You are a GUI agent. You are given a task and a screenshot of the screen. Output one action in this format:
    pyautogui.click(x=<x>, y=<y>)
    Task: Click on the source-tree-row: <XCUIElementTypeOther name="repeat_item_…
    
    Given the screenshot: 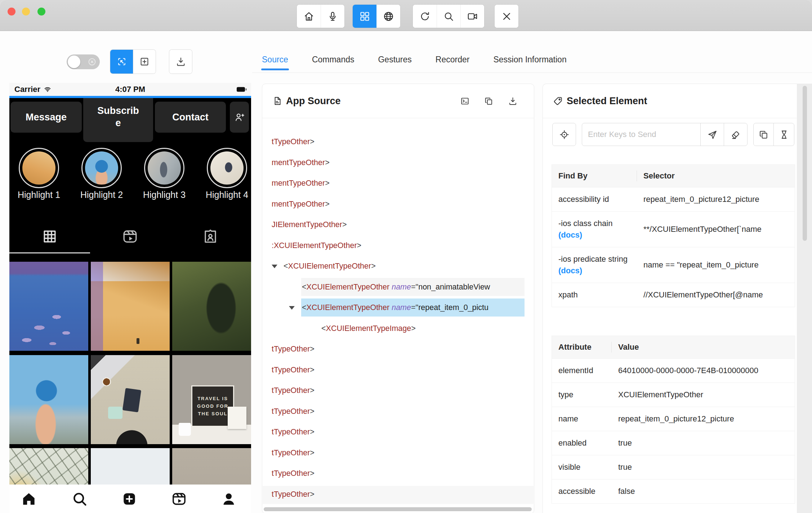 What is the action you would take?
    pyautogui.click(x=398, y=308)
    